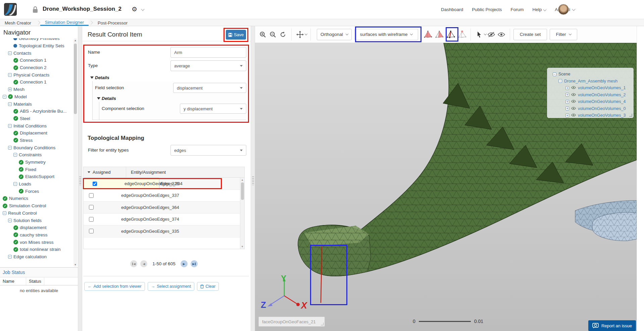 The height and width of the screenshot is (331, 644). I want to click on tree-item-steel: ✓Steel, so click(36, 119).